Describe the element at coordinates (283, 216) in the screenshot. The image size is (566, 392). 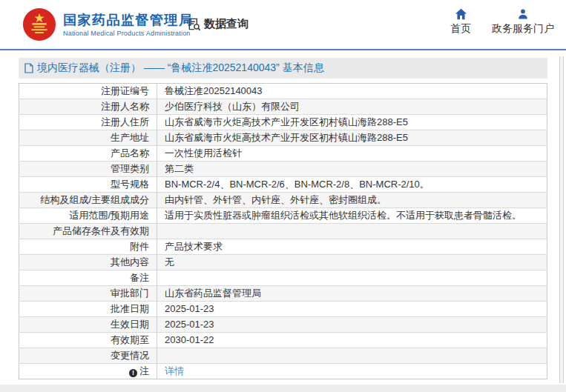
I see `table-row: 适用范围/预期用途 适用于实质性脏器或肿瘤组织活检或其他软组织活检。不适用于获取…` at that location.